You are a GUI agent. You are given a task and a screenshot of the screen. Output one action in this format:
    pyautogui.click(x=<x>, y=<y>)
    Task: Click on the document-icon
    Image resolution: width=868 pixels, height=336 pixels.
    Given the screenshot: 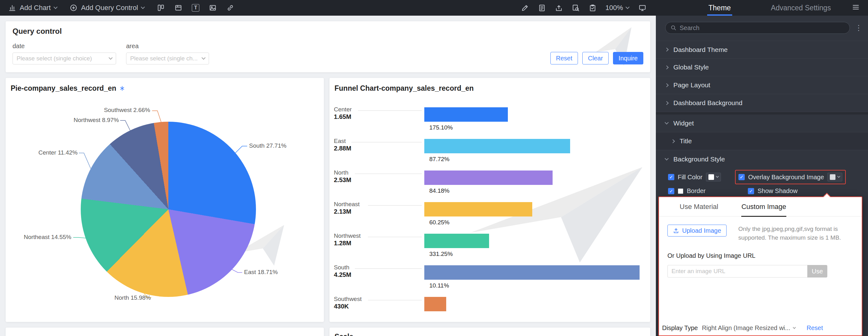 What is the action you would take?
    pyautogui.click(x=542, y=8)
    